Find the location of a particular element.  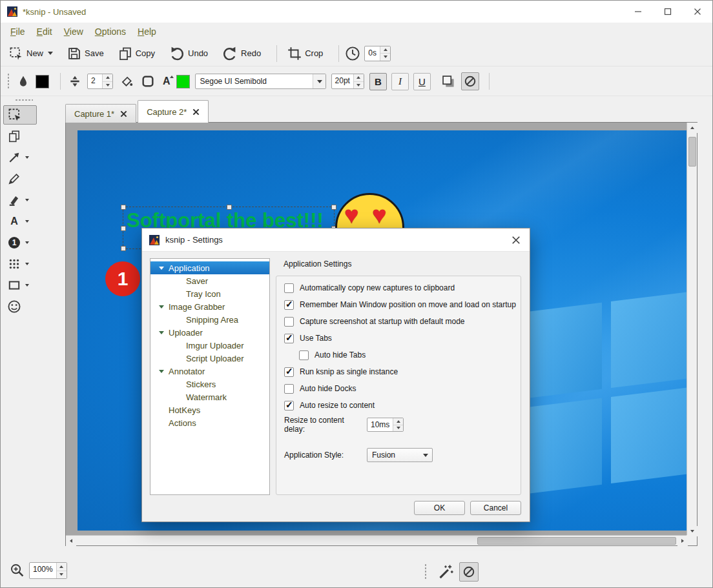

color-swatch-black is located at coordinates (43, 81).